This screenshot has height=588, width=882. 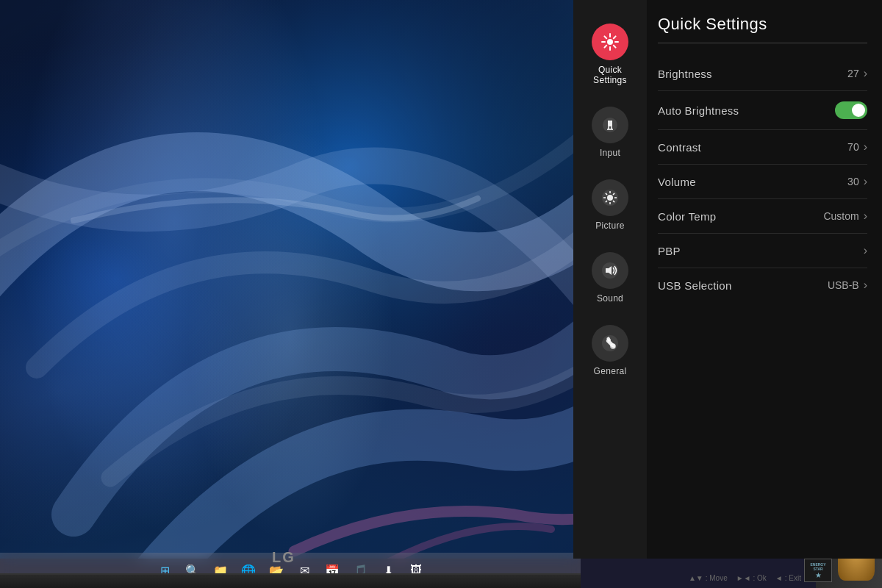 What do you see at coordinates (763, 24) in the screenshot?
I see `settings-title: Quick Settings` at bounding box center [763, 24].